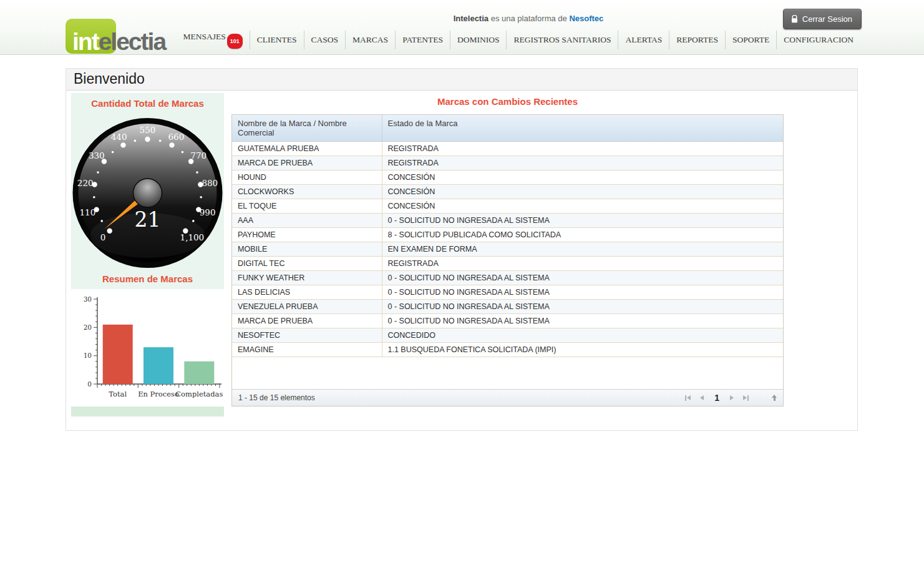  Describe the element at coordinates (508, 397) in the screenshot. I see `grid-pager: 1 - 15 de 15 elementos 1` at that location.